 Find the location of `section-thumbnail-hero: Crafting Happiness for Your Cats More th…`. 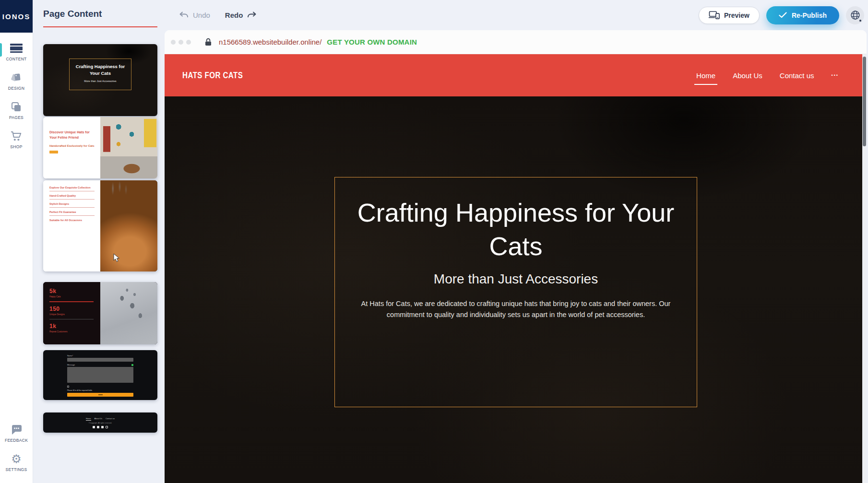

section-thumbnail-hero: Crafting Happiness for Your Cats More th… is located at coordinates (100, 80).